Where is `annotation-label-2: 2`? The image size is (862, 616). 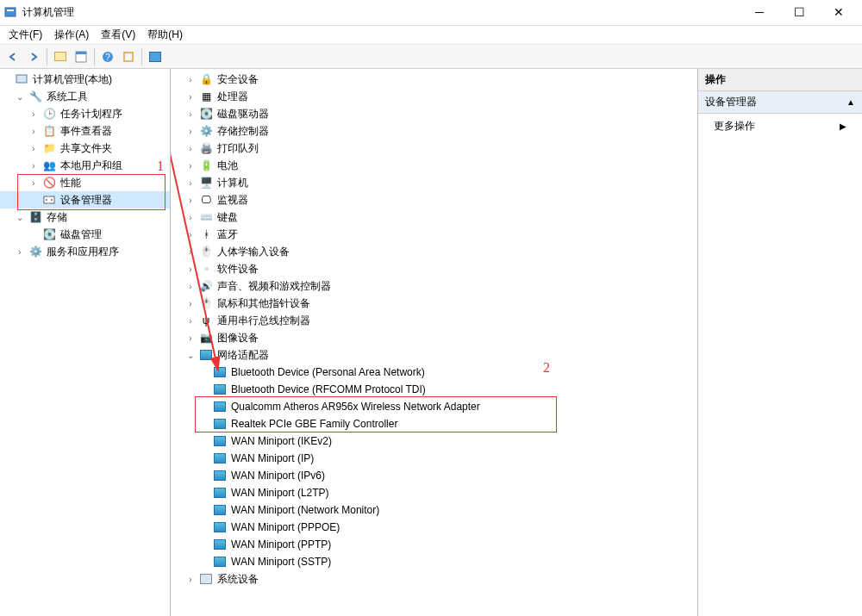 annotation-label-2: 2 is located at coordinates (547, 368).